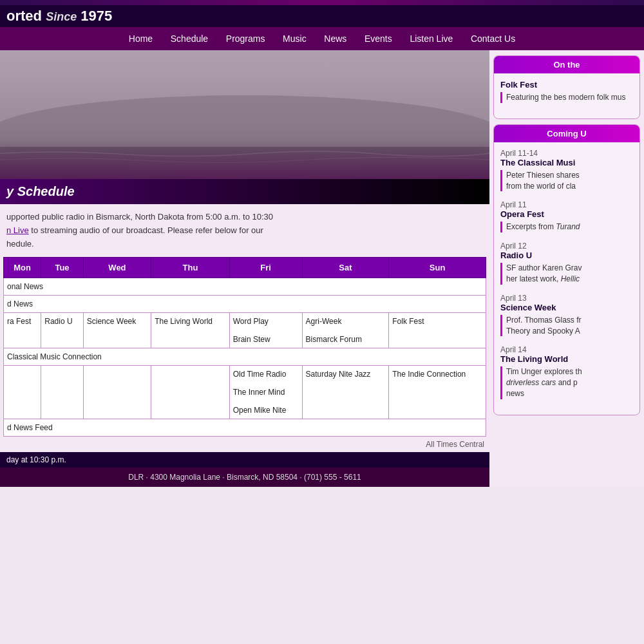  I want to click on schedule-header-row: Mon Tue Wed Thu Fri Sat Sun, so click(245, 268).